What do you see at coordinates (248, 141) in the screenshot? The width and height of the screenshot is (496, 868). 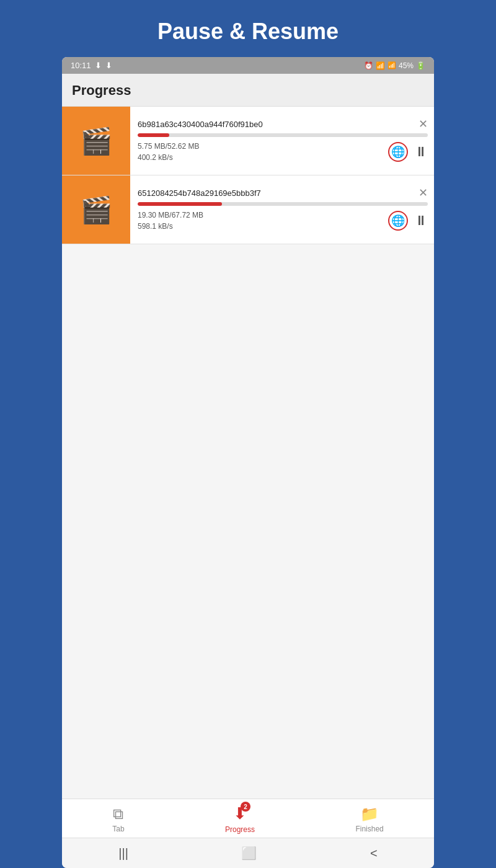 I see `download-item: 🎬 6b981a63c430400a944f760f91be0 ✕ 5.75 M…` at bounding box center [248, 141].